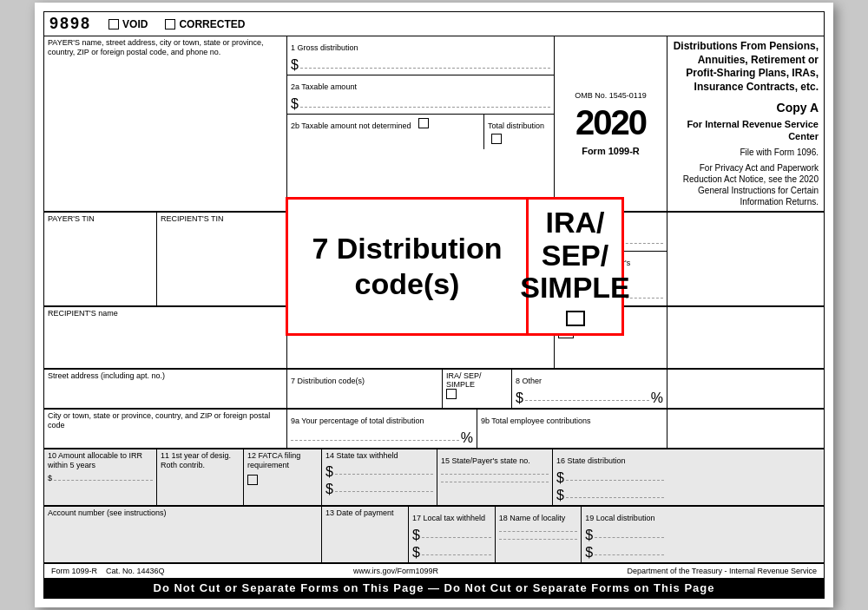  What do you see at coordinates (114, 24) in the screenshot?
I see `void-checkbox` at bounding box center [114, 24].